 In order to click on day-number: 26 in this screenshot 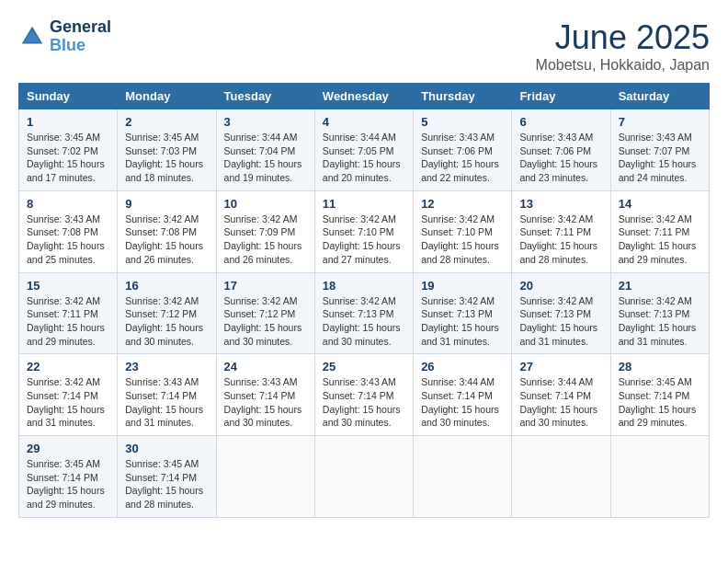, I will do `click(462, 366)`.